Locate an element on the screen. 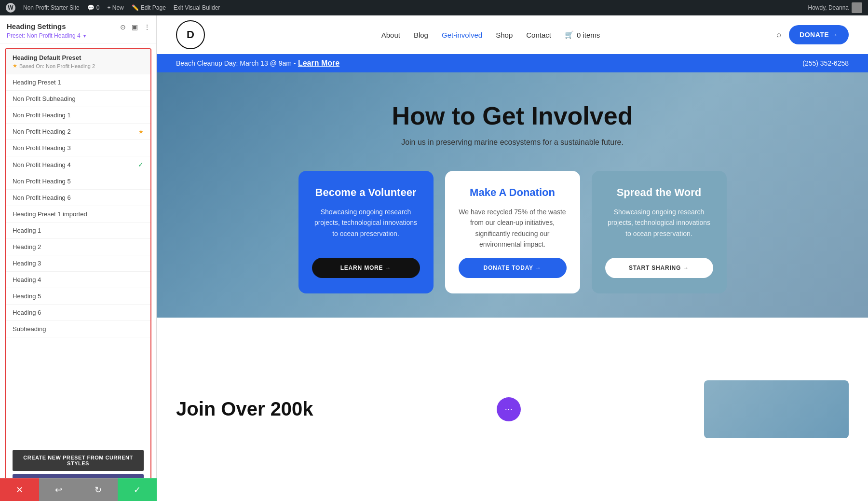 The height and width of the screenshot is (501, 868). cart-link: 🛒0 items is located at coordinates (583, 35).